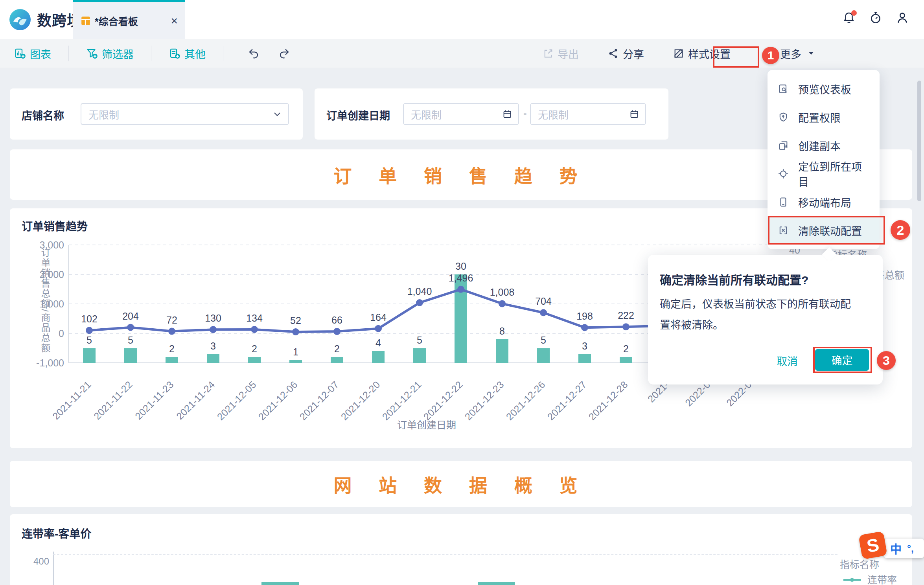  I want to click on permission-shield-icon, so click(783, 117).